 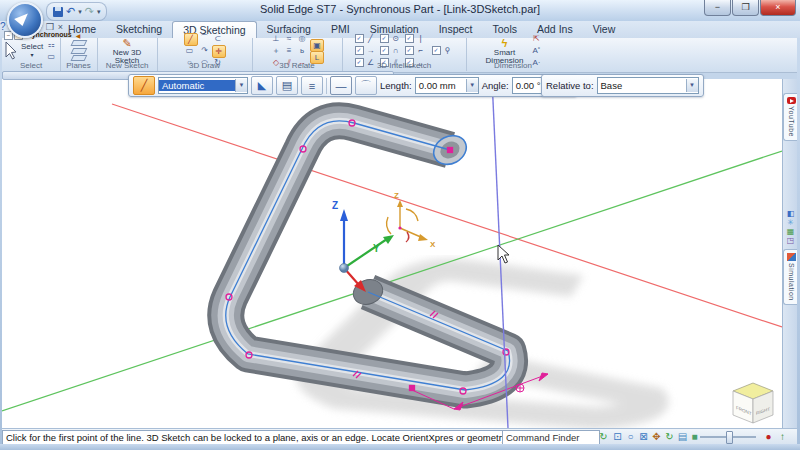 What do you see at coordinates (289, 50) in the screenshot?
I see `equal-relate-icon: ≡` at bounding box center [289, 50].